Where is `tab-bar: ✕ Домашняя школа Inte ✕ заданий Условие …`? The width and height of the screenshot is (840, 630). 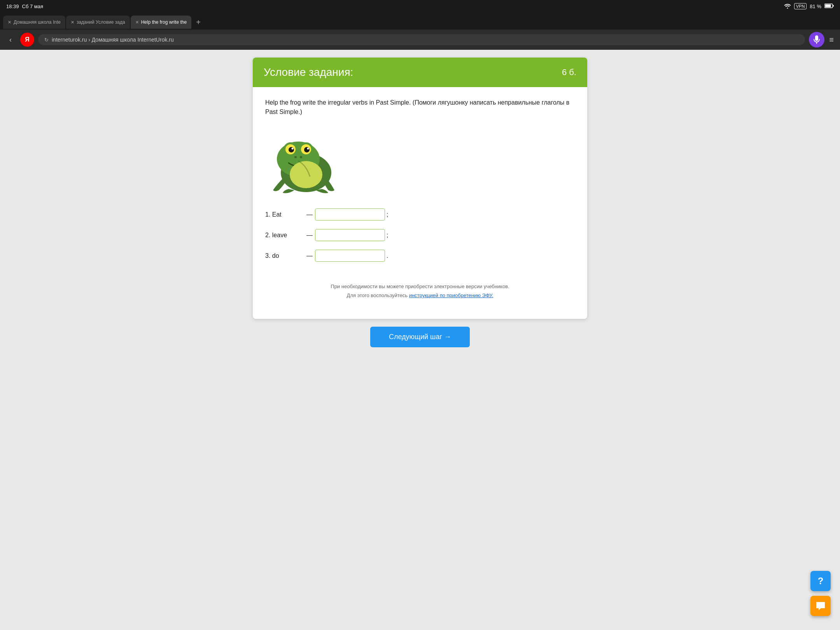 tab-bar: ✕ Домашняя школа Inte ✕ заданий Условие … is located at coordinates (420, 21).